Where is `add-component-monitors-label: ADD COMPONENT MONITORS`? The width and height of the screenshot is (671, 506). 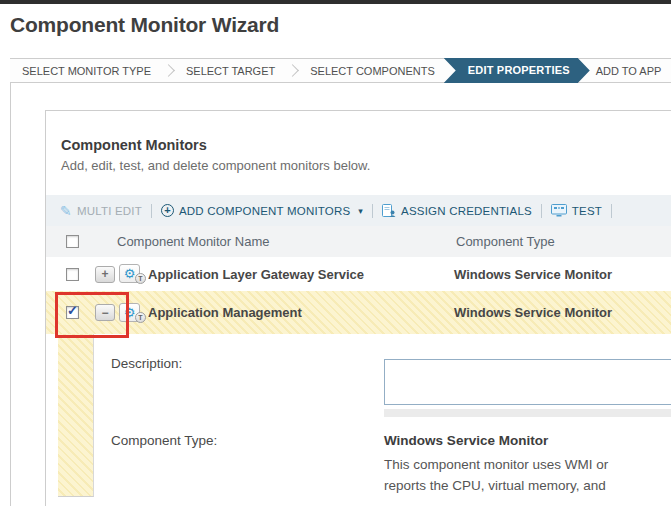 add-component-monitors-label: ADD COMPONENT MONITORS is located at coordinates (264, 211).